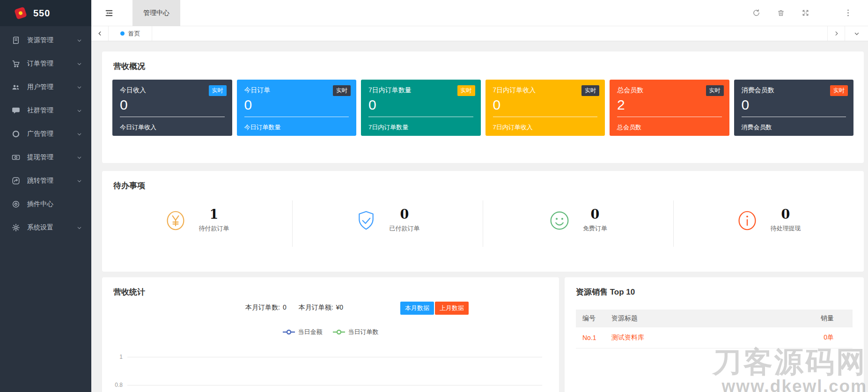 This screenshot has width=868, height=392. Describe the element at coordinates (786, 220) in the screenshot. I see `todo-text-group: 0 待处理提现` at that location.